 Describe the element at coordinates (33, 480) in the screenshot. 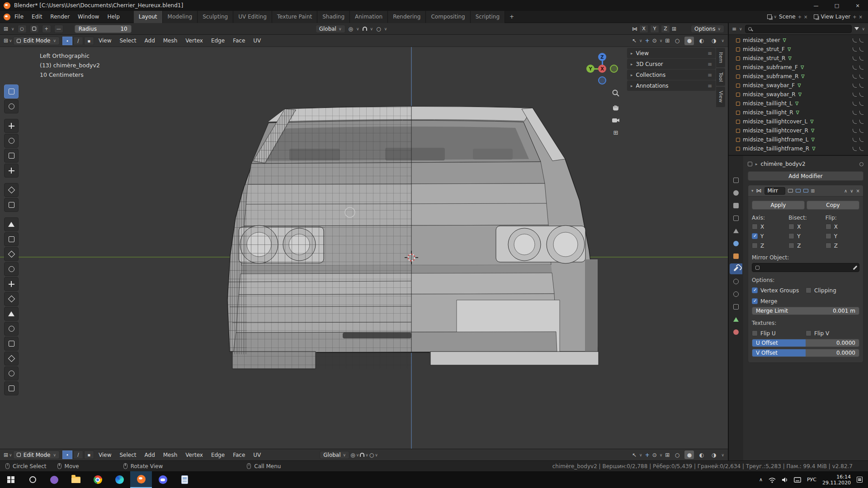

I see `taskbar-search-button` at that location.